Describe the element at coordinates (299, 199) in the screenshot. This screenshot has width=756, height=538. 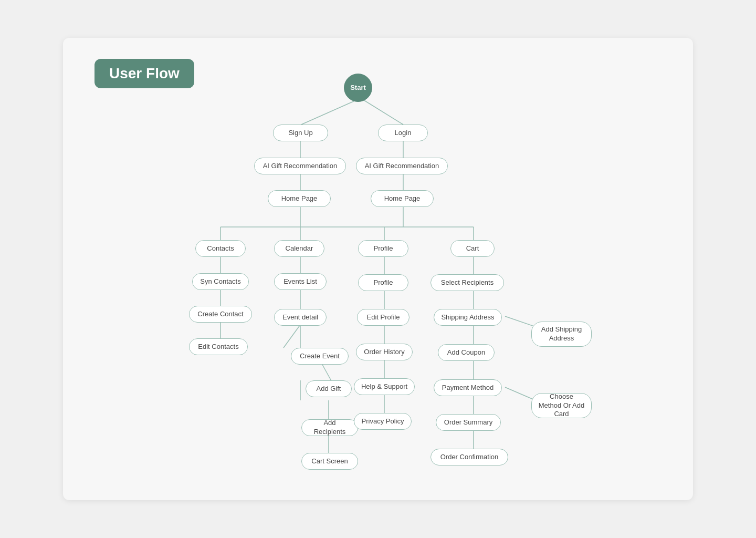
I see `node-home-1: Home Page` at that location.